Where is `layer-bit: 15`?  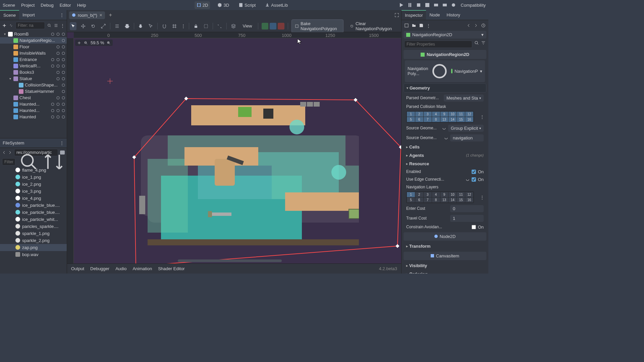 layer-bit: 15 is located at coordinates (461, 200).